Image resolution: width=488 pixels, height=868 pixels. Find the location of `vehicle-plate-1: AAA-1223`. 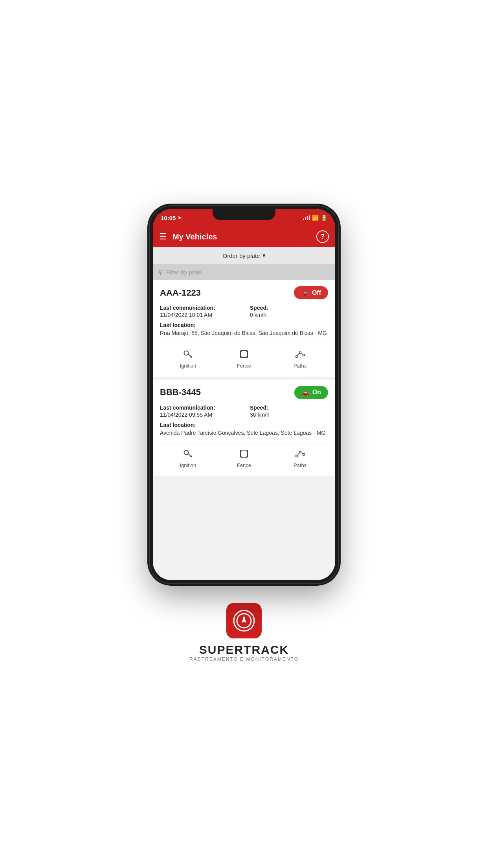

vehicle-plate-1: AAA-1223 is located at coordinates (180, 293).